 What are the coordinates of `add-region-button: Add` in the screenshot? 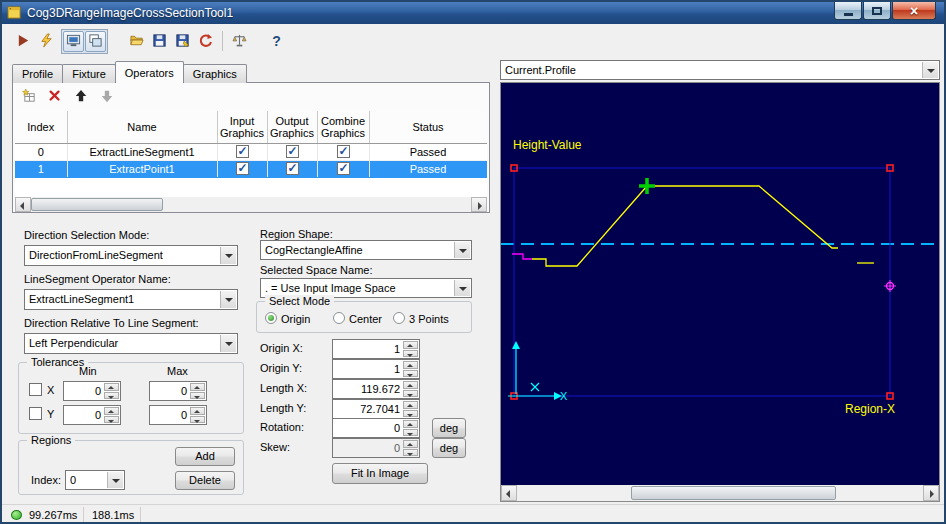 It's located at (205, 456).